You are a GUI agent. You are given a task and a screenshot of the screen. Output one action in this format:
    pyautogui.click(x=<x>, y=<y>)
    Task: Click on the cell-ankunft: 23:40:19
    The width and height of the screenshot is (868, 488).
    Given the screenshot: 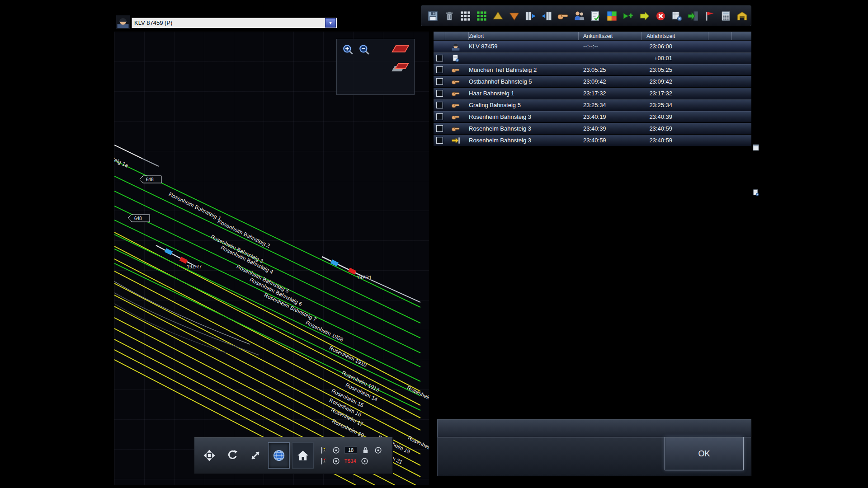 What is the action you would take?
    pyautogui.click(x=610, y=117)
    